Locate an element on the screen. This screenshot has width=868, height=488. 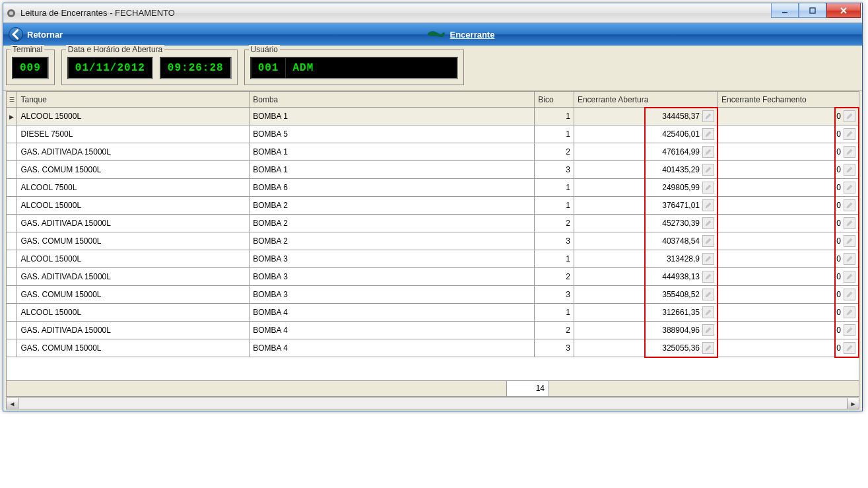
minimize-button is located at coordinates (785, 11).